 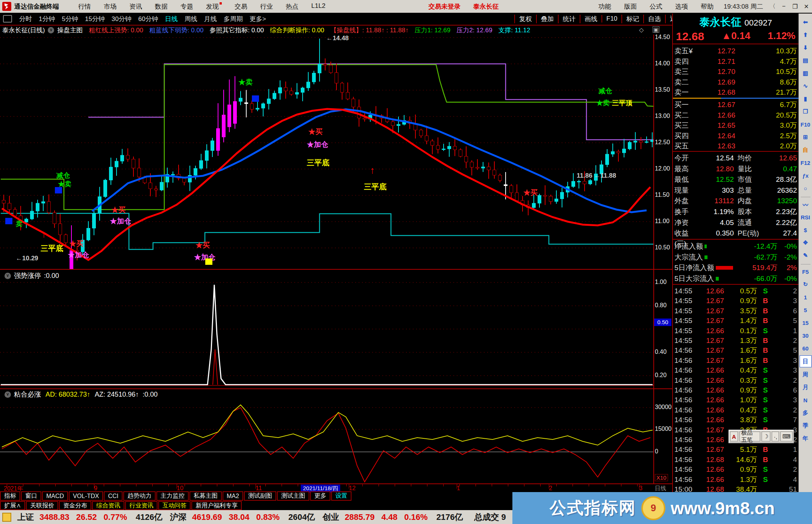 What do you see at coordinates (258, 19) in the screenshot?
I see `timeframe-更多>: 更多>` at bounding box center [258, 19].